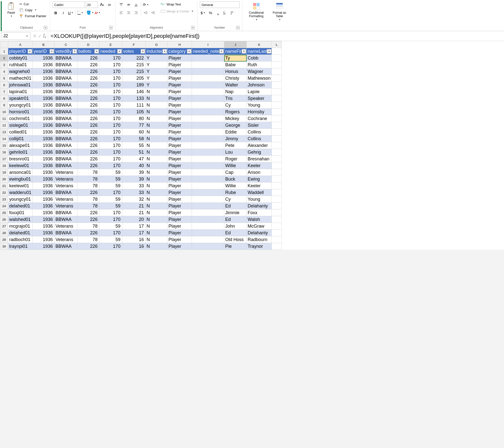 Image resolution: width=504 pixels, height=448 pixels. I want to click on decrease-indent-button, so click(146, 13).